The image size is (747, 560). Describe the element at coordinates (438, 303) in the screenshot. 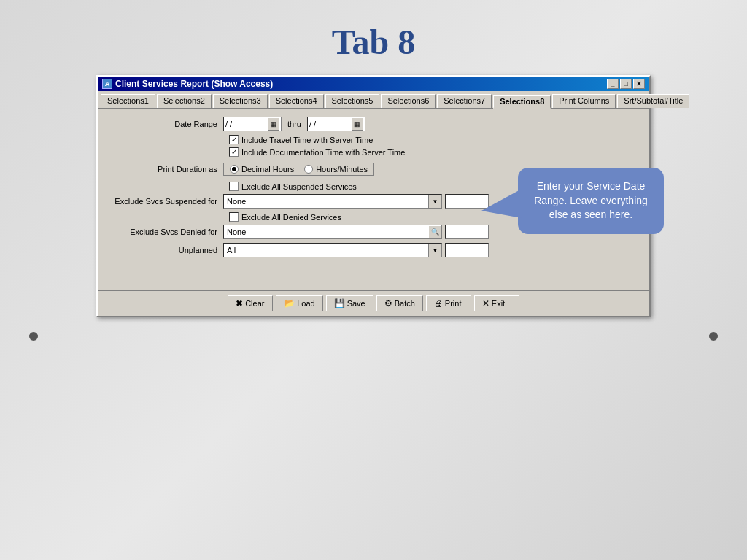

I see `print-icon: 🖨` at that location.